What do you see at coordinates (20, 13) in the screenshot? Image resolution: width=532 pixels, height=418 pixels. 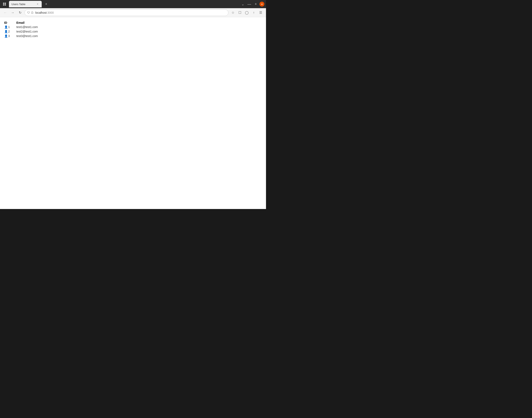 I see `reload-button: ↻` at bounding box center [20, 13].